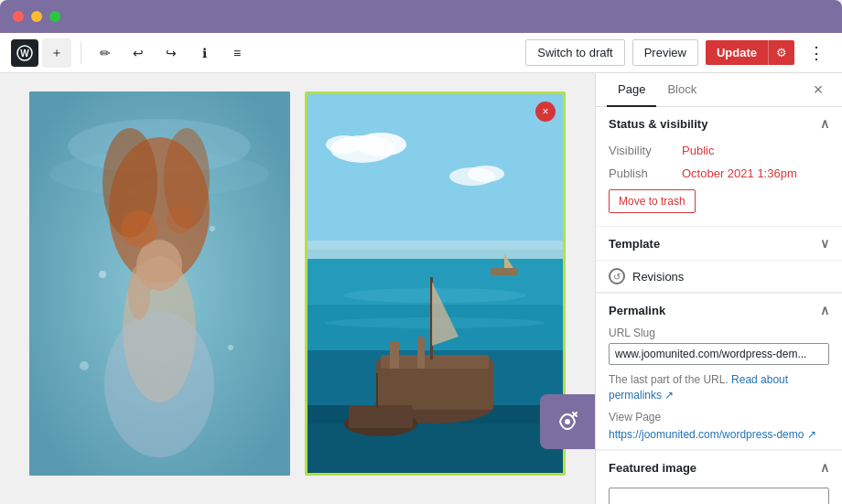 This screenshot has height=504, width=842. I want to click on preview-button: Preview, so click(665, 53).